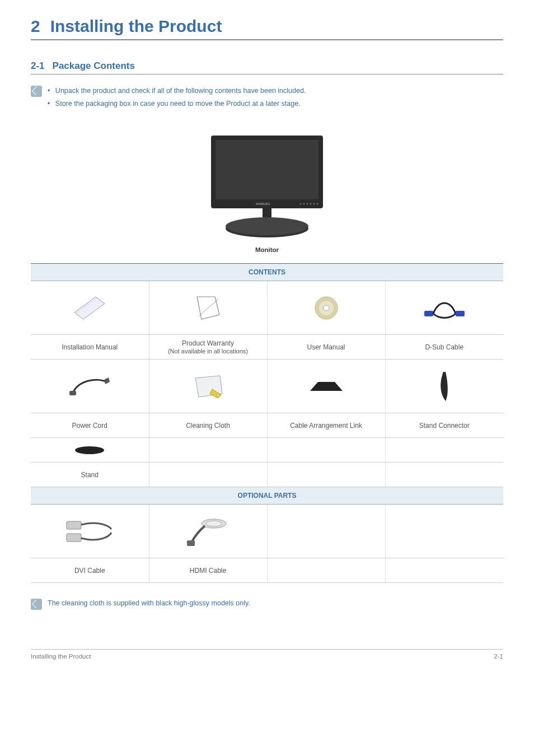  What do you see at coordinates (90, 475) in the screenshot?
I see `cell-stand-label: Stand` at bounding box center [90, 475].